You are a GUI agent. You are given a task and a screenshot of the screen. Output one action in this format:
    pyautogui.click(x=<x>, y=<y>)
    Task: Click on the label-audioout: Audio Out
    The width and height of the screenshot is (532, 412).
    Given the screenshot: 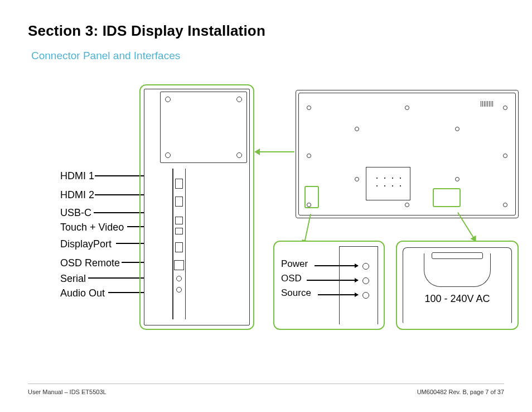 What is the action you would take?
    pyautogui.click(x=92, y=293)
    